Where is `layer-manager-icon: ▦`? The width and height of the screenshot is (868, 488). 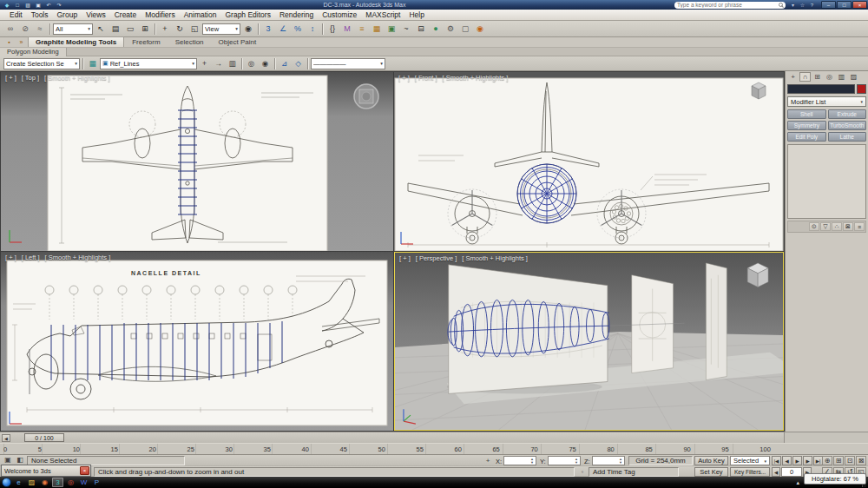
layer-manager-icon: ▦ is located at coordinates (377, 30).